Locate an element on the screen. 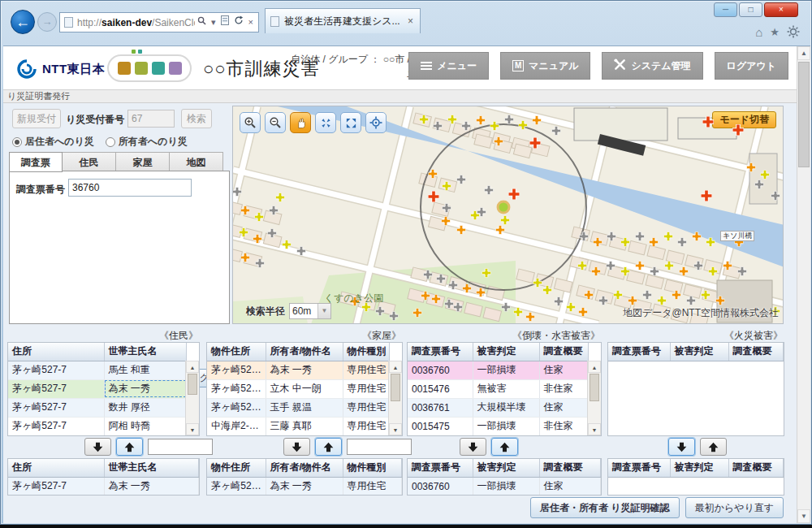 The height and width of the screenshot is (528, 812). pan-hand-button is located at coordinates (300, 123).